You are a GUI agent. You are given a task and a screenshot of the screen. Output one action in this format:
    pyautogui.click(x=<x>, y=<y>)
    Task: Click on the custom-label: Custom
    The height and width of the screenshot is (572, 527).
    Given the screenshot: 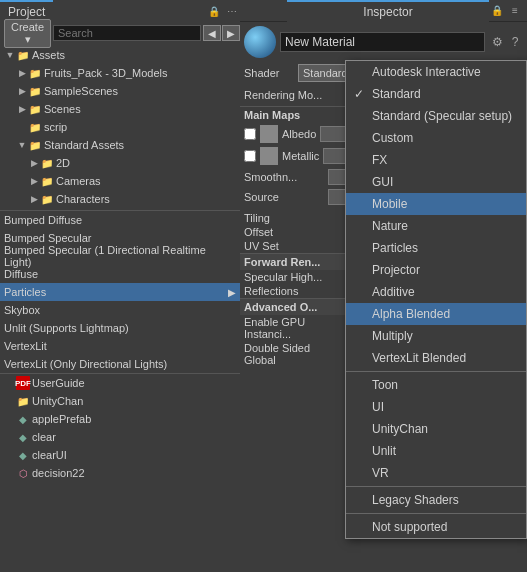 What is the action you would take?
    pyautogui.click(x=392, y=138)
    